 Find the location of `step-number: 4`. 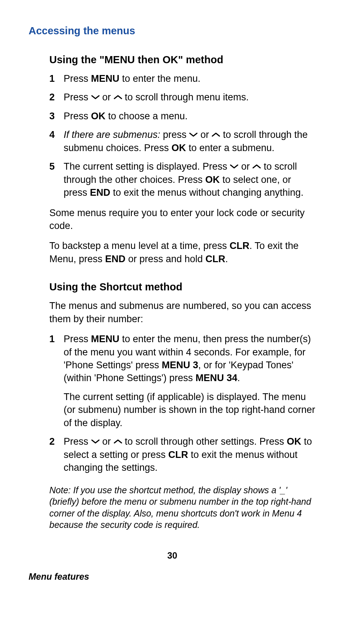

step-number: 4 is located at coordinates (56, 135).